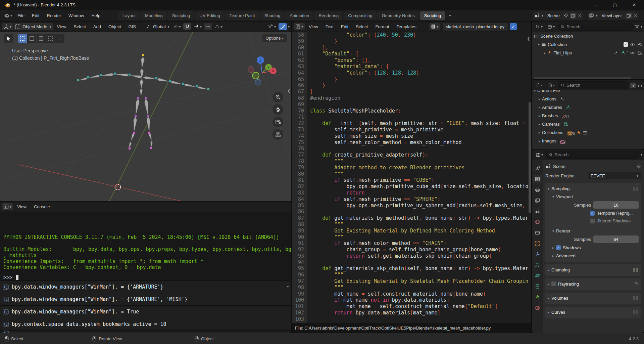 The height and width of the screenshot is (344, 644). Describe the element at coordinates (42, 207) in the screenshot. I see `console-menu-console: Console` at that location.